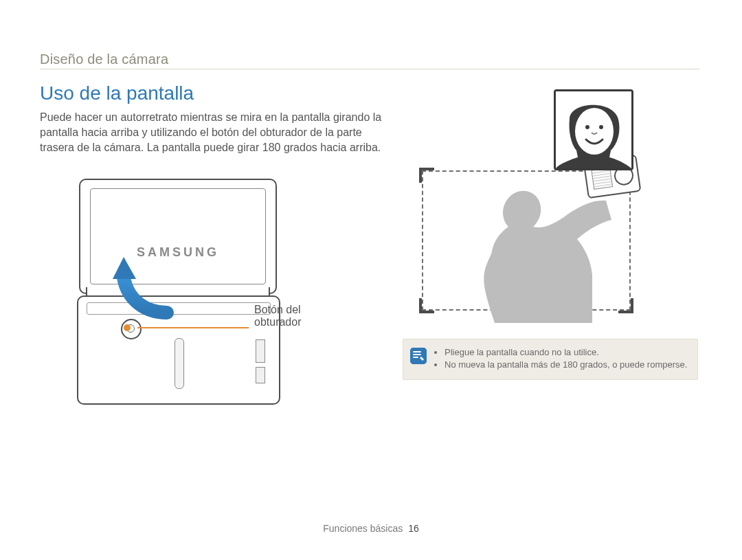  What do you see at coordinates (550, 359) in the screenshot?
I see `note-box: Pliegue la pantalla cuando no la utilice…` at bounding box center [550, 359].